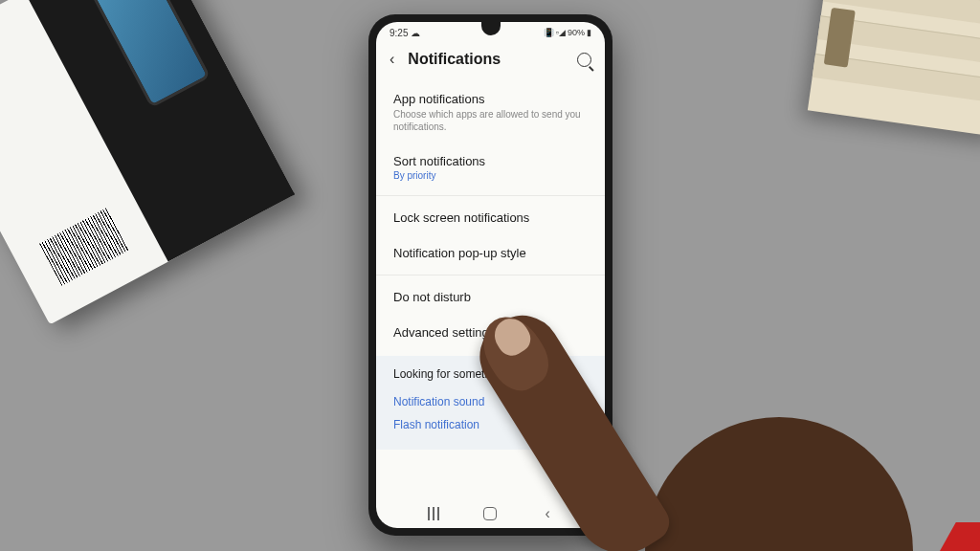 This screenshot has height=551, width=980. Describe the element at coordinates (490, 61) in the screenshot. I see `page-header: ‹ Notifications` at that location.